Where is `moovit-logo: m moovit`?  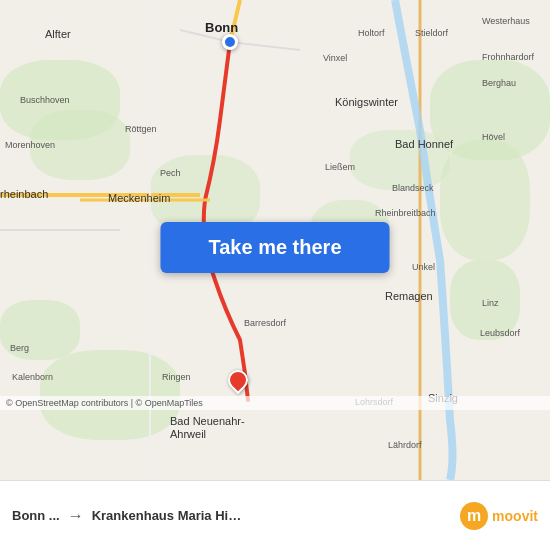
moovit-logo: m moovit is located at coordinates (499, 516).